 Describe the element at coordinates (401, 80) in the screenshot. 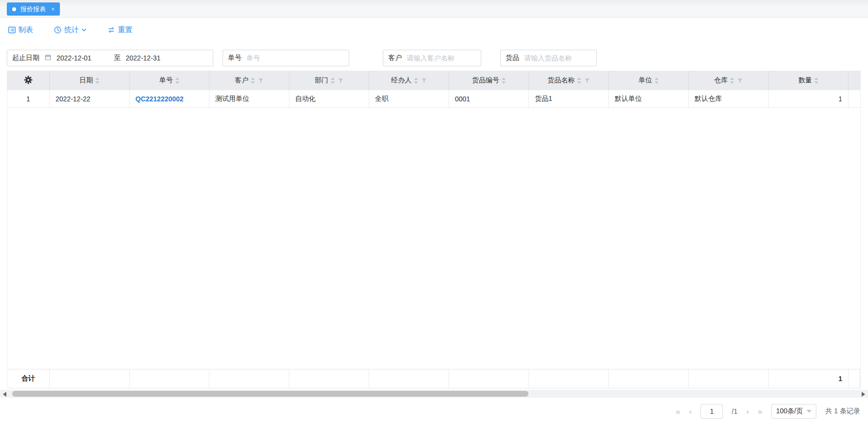

I see `column-label: 经办人` at that location.